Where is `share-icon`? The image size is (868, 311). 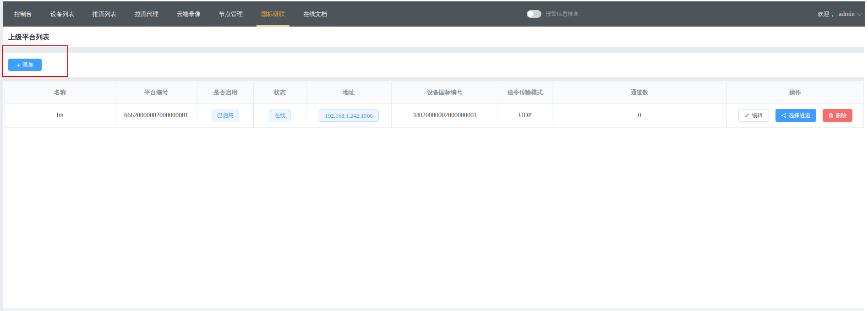 share-icon is located at coordinates (784, 115).